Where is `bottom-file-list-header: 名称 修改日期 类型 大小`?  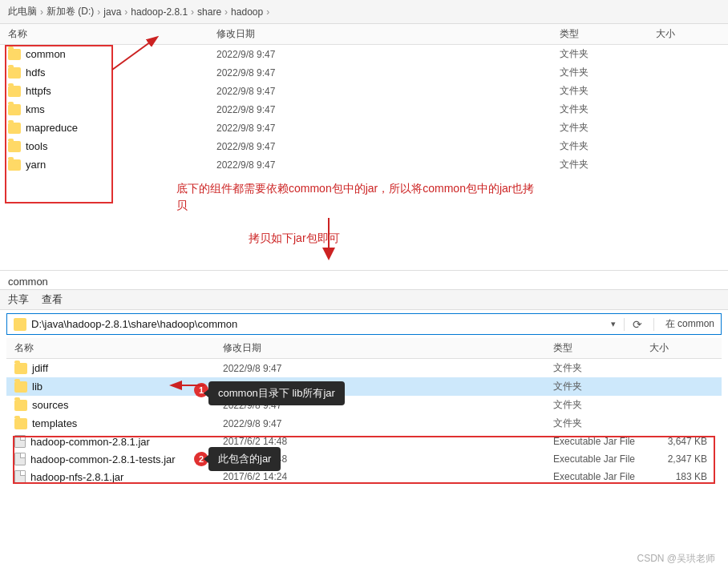
bottom-file-list-header: 名称 修改日期 类型 大小 is located at coordinates (364, 348).